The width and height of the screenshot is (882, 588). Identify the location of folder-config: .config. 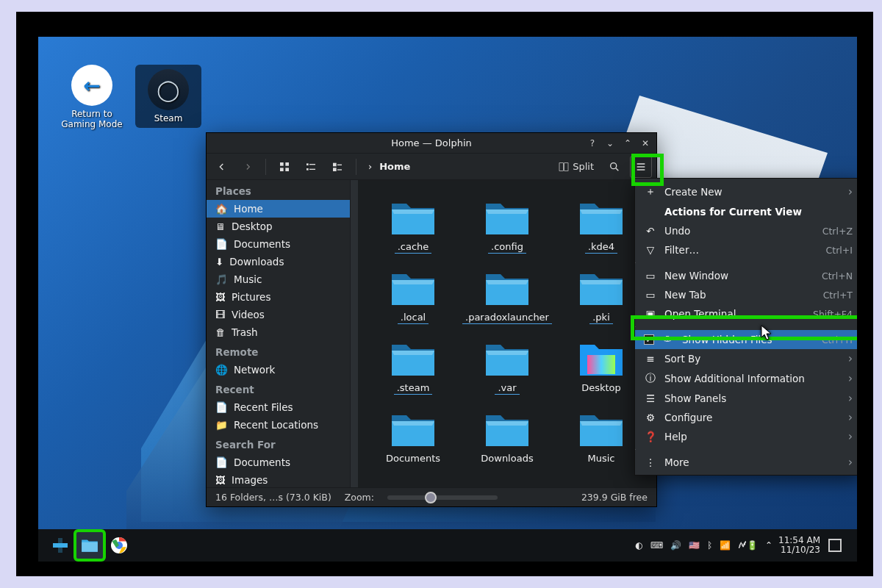
(507, 226).